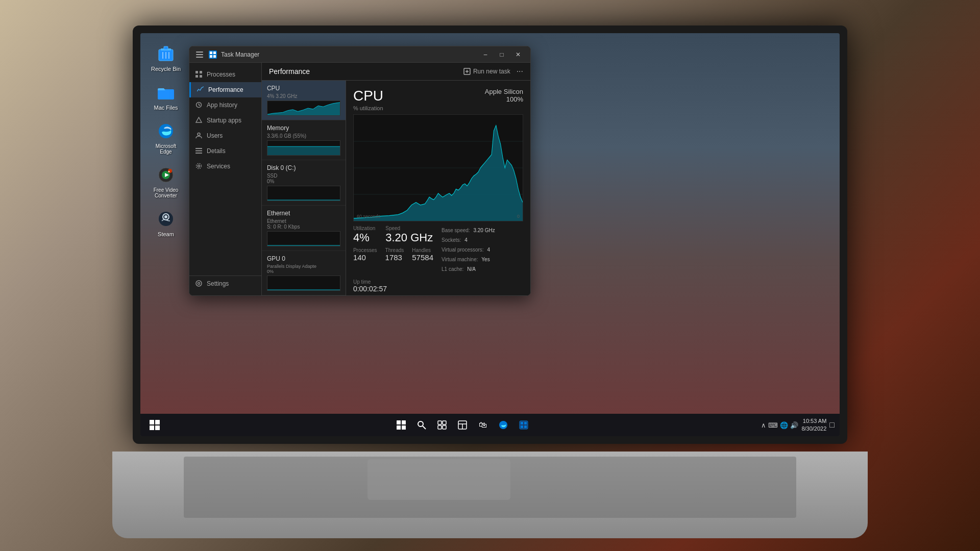  What do you see at coordinates (304, 140) in the screenshot?
I see `perf-item-memory: Memory 3.3/6.0 GB (55%)` at bounding box center [304, 140].